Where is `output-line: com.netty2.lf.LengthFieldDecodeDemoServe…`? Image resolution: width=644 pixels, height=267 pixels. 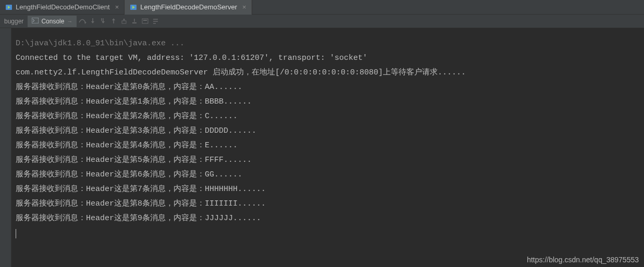
output-line: com.netty2.lf.LengthFieldDecodeDemoServe… is located at coordinates (328, 73).